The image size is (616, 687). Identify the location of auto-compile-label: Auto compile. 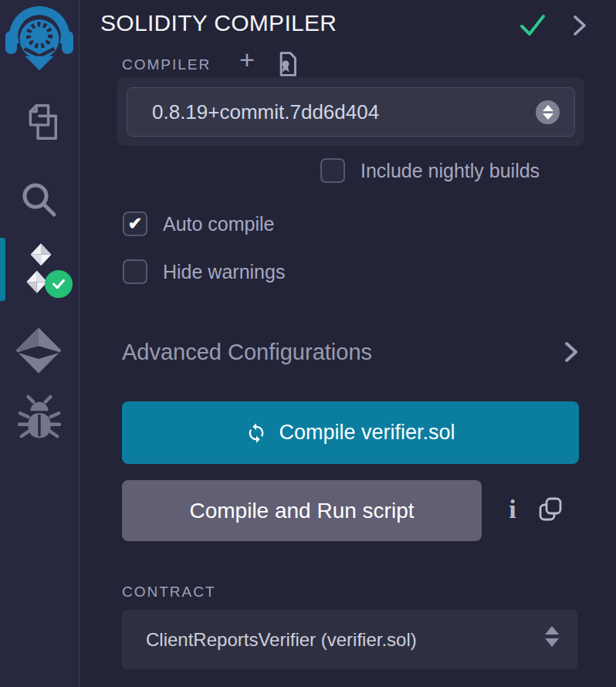
(219, 224).